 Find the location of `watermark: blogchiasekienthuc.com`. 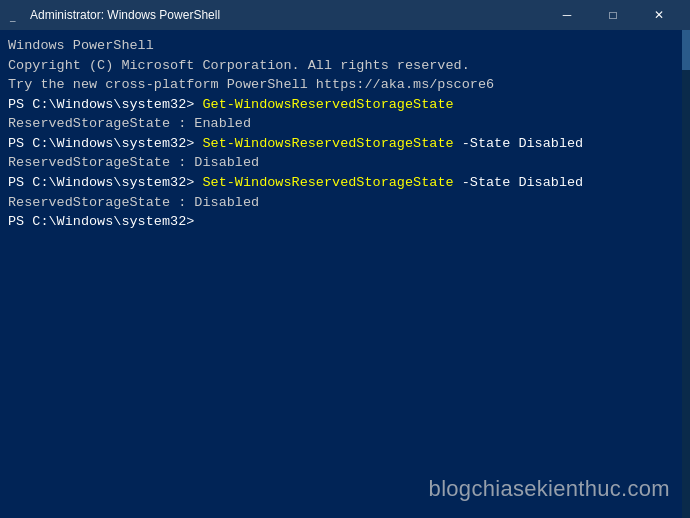

watermark: blogchiasekienthuc.com is located at coordinates (550, 489).